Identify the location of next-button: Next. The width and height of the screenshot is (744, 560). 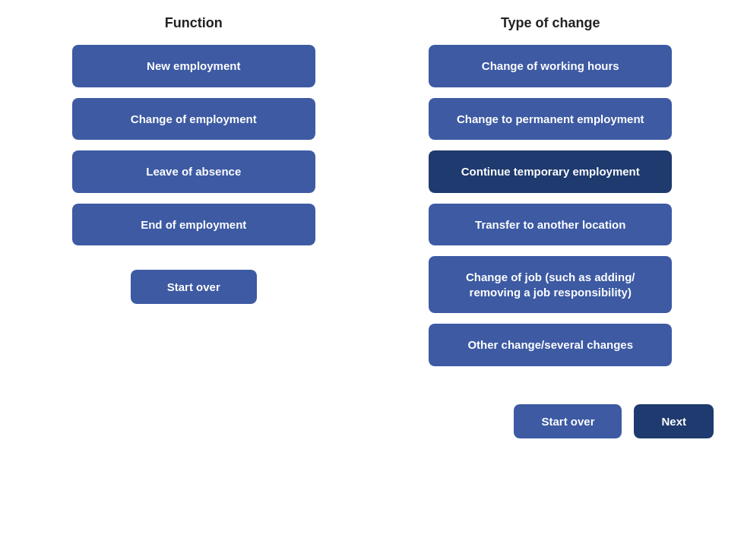
(673, 421).